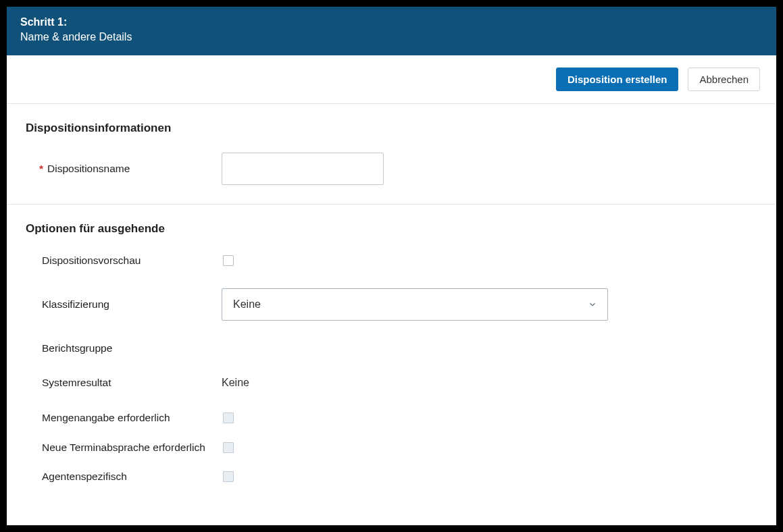  Describe the element at coordinates (392, 448) in the screenshot. I see `row-reschedule-required: Neue Terminabsprache erforderlich` at that location.